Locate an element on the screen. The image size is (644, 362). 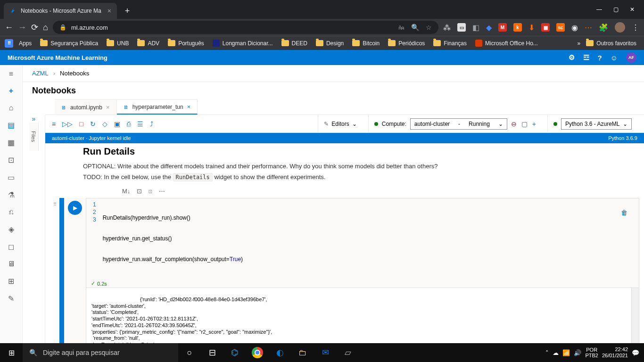
bookmark-financas: Finanças is located at coordinates (450, 43).